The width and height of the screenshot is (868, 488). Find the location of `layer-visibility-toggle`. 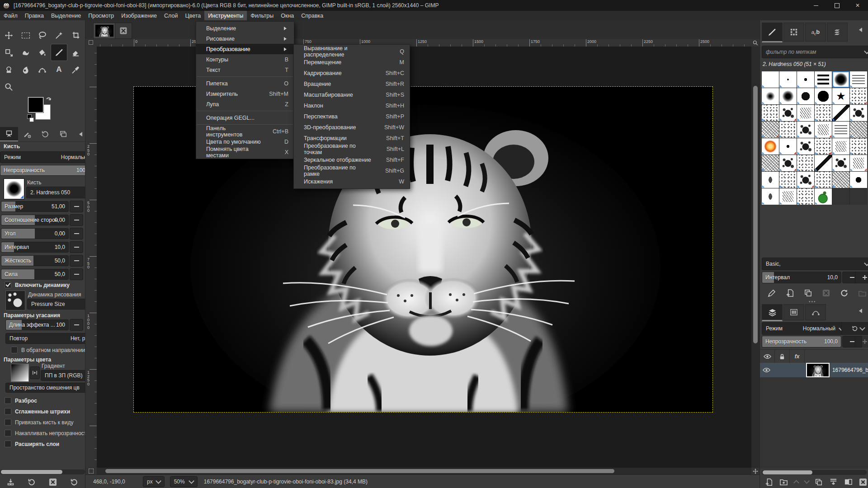

layer-visibility-toggle is located at coordinates (767, 370).